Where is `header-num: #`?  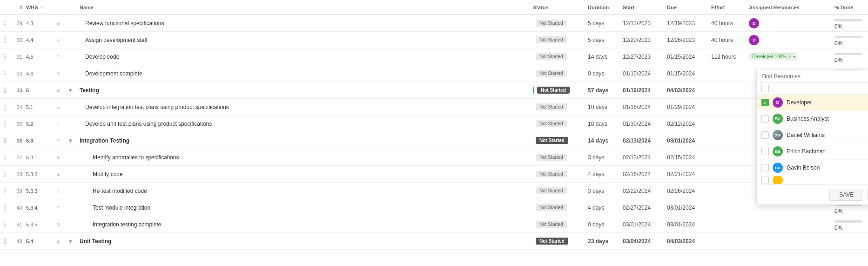 header-num: # is located at coordinates (18, 7).